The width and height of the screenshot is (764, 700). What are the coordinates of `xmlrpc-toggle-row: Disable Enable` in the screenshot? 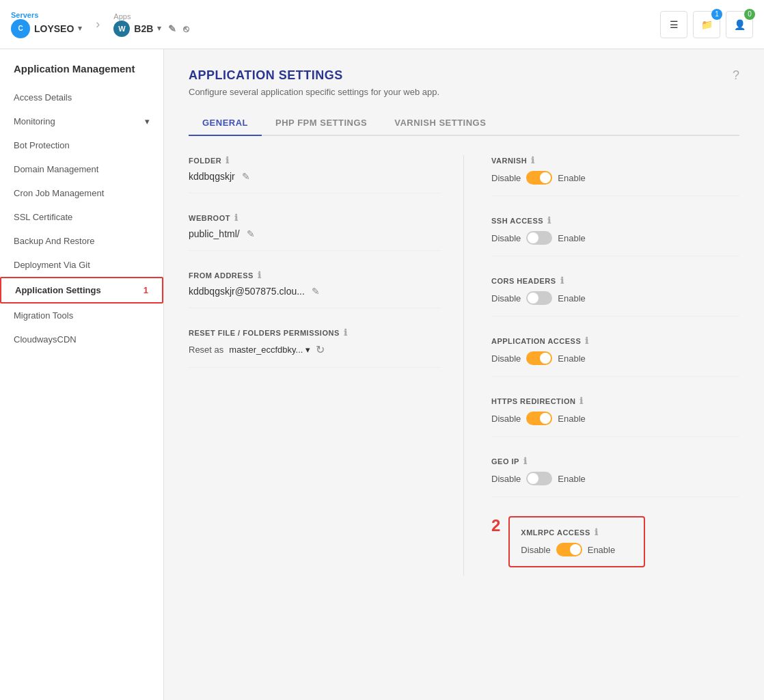 It's located at (577, 550).